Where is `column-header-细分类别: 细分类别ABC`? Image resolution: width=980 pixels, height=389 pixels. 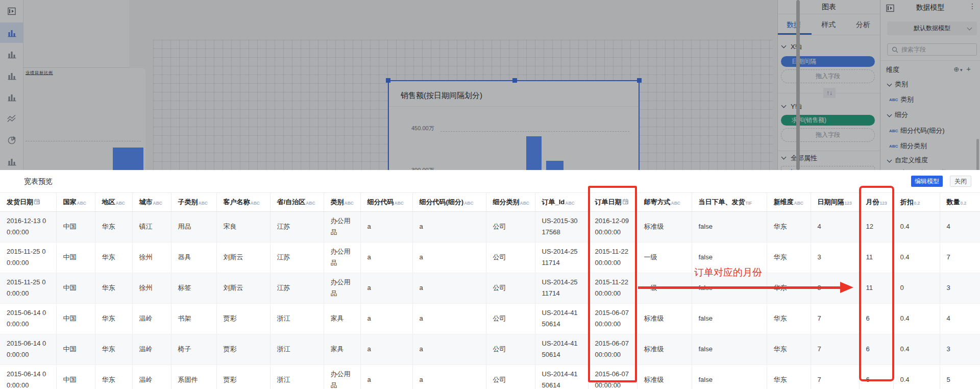 column-header-细分类别: 细分类别ABC is located at coordinates (510, 202).